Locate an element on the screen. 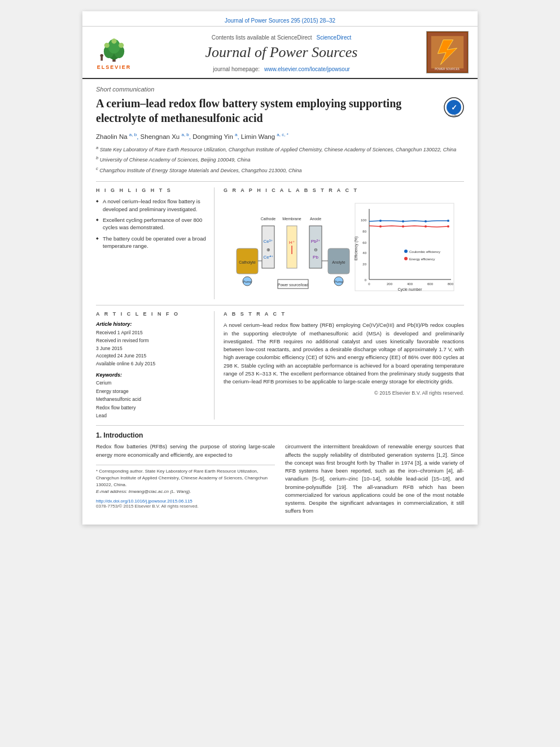  highlight-item-1: A novel cerium–lead redox flow battery i… is located at coordinates (151, 206).